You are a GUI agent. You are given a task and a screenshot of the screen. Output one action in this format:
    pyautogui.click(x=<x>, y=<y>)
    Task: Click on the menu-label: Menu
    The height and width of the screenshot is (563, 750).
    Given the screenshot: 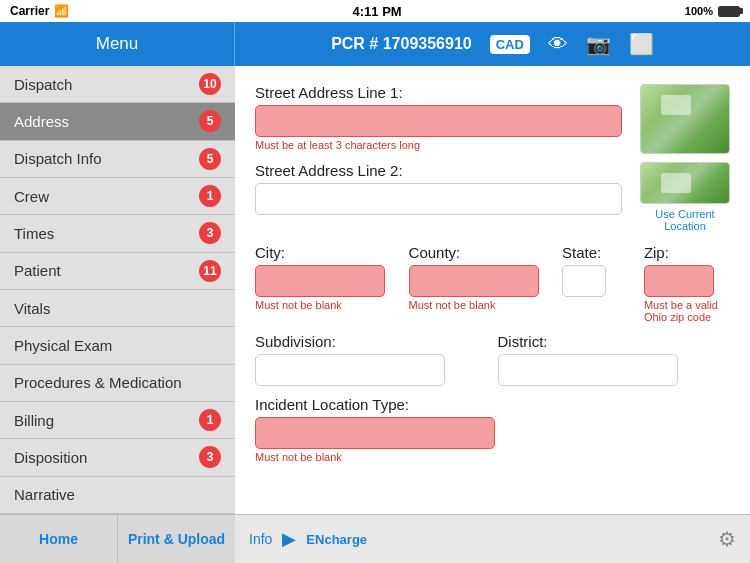 What is the action you would take?
    pyautogui.click(x=118, y=44)
    